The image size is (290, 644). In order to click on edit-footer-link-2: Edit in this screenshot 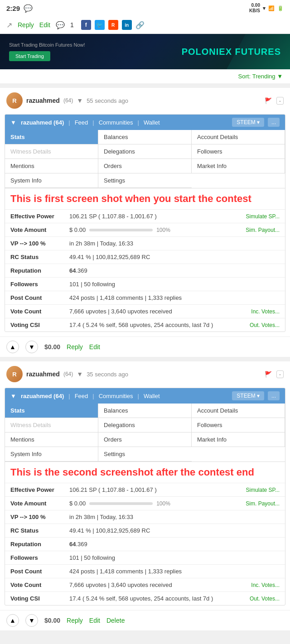, I will do `click(95, 620)`.